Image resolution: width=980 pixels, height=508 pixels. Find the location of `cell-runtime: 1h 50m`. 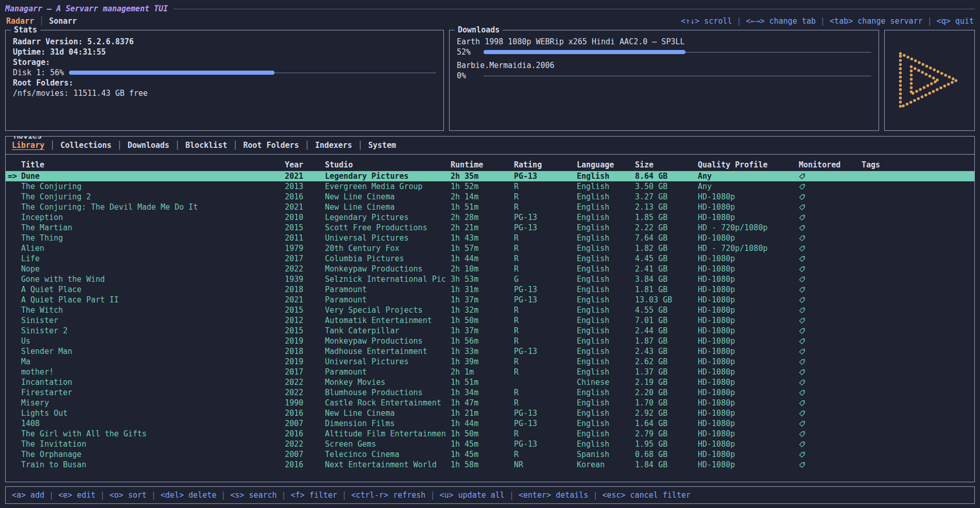

cell-runtime: 1h 50m is located at coordinates (482, 320).